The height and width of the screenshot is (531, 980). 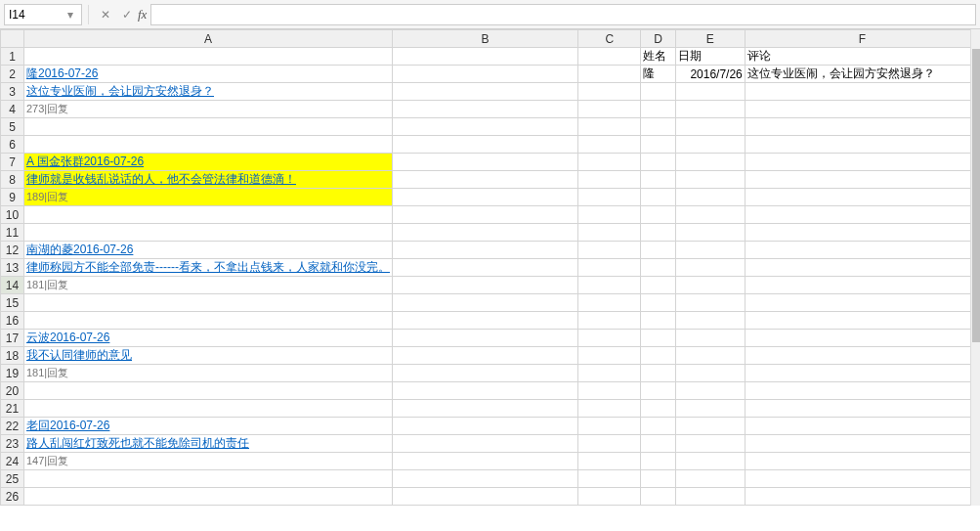 What do you see at coordinates (13, 233) in the screenshot?
I see `row-header: 11` at bounding box center [13, 233].